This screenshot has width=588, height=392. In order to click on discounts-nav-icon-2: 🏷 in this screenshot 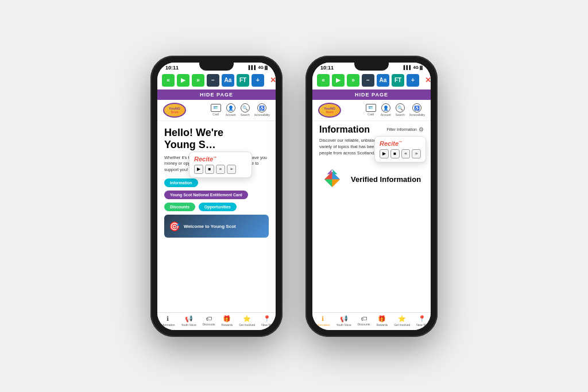, I will do `click(364, 319)`.